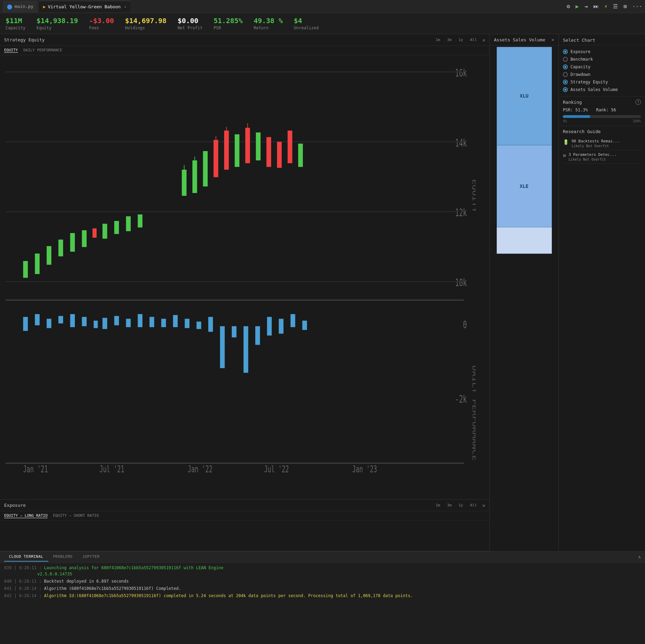 The height and width of the screenshot is (644, 645). Describe the element at coordinates (101, 23) in the screenshot. I see `stat-fees: -$3.00 Fees` at that location.